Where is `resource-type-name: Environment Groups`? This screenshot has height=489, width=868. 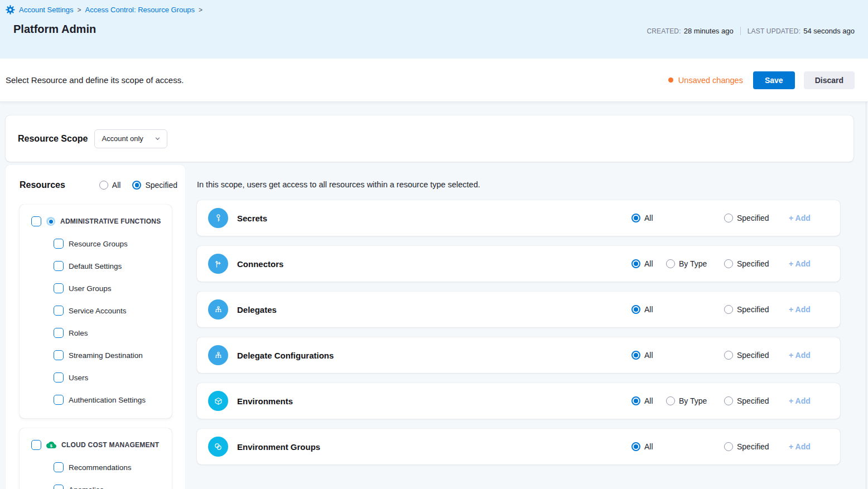
resource-type-name: Environment Groups is located at coordinates (279, 447).